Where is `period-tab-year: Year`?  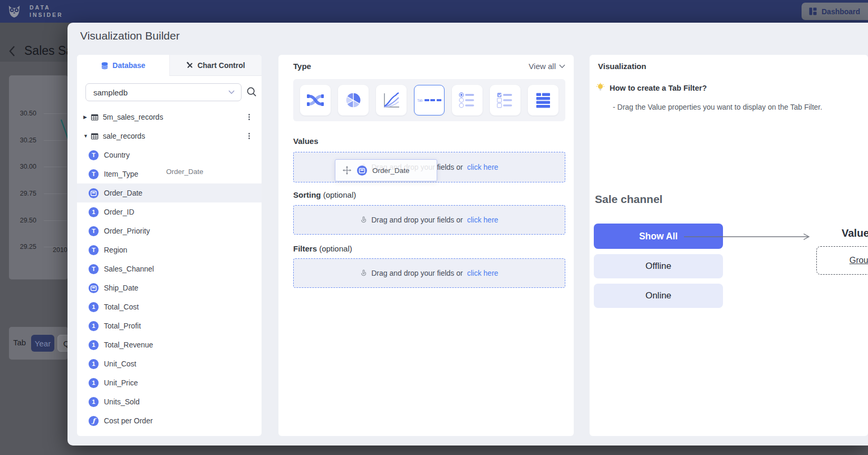 period-tab-year: Year is located at coordinates (43, 343).